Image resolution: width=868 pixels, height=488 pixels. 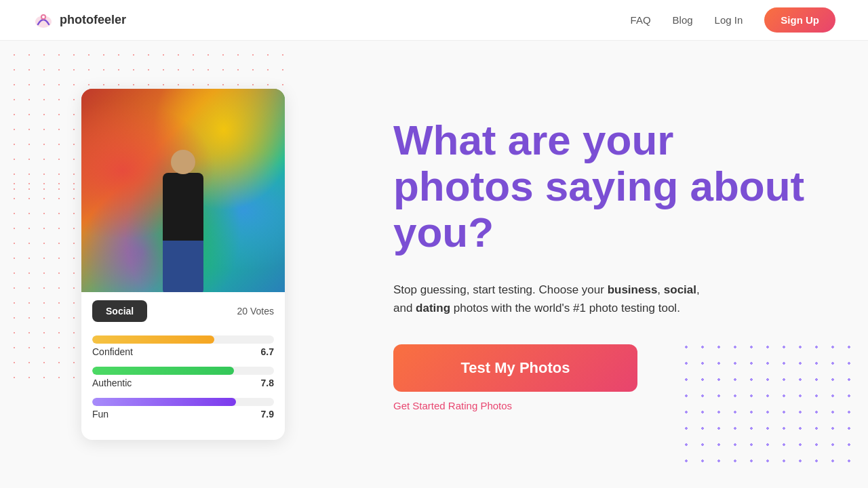 I want to click on navbar: photofeeler FAQ Blog Log In Sign Up, so click(x=434, y=20).